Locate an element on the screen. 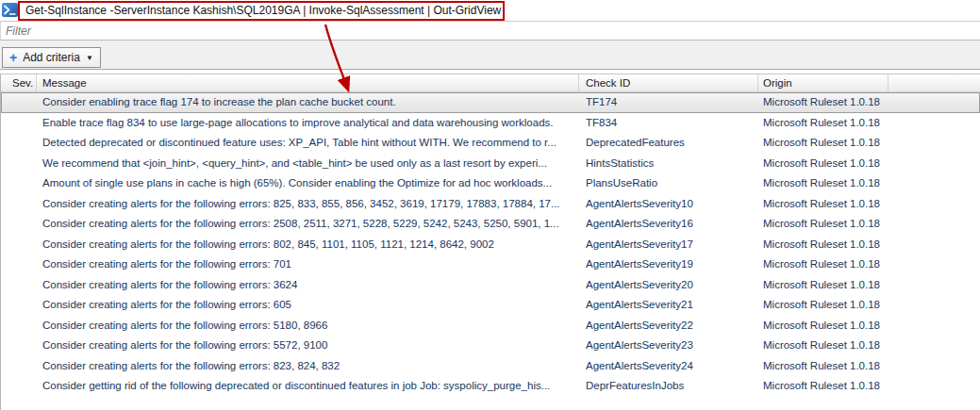  table-row: Consider getting rid of the following de… is located at coordinates (490, 386).